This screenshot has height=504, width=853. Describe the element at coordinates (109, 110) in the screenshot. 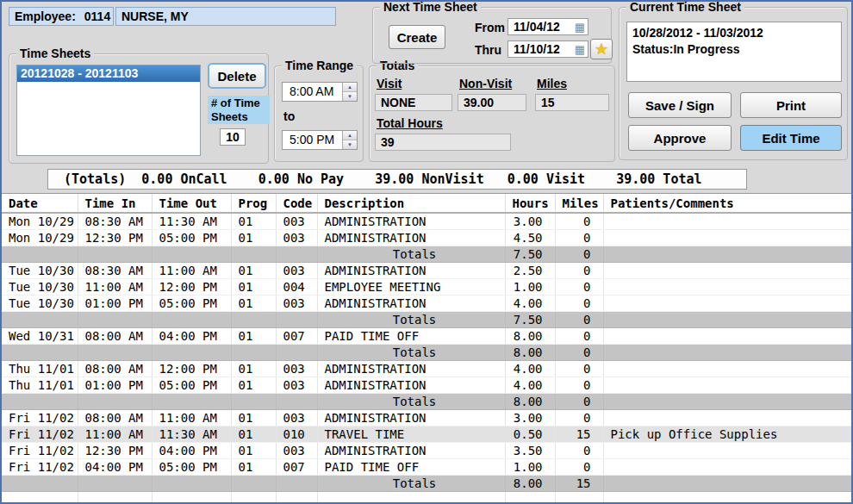

I see `time-sheets-listbox: 20121028 - 20121103` at that location.